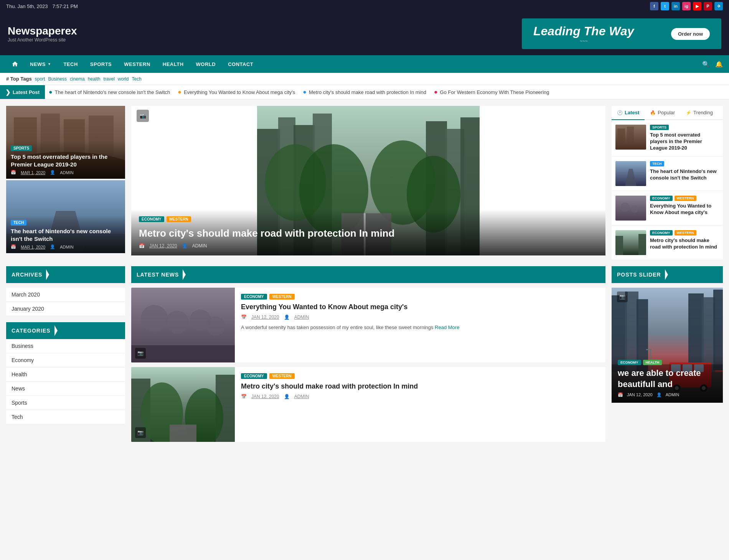 The image size is (729, 560). I want to click on ticker-item-4: ● Go For Western Economy With These Pion…, so click(492, 92).